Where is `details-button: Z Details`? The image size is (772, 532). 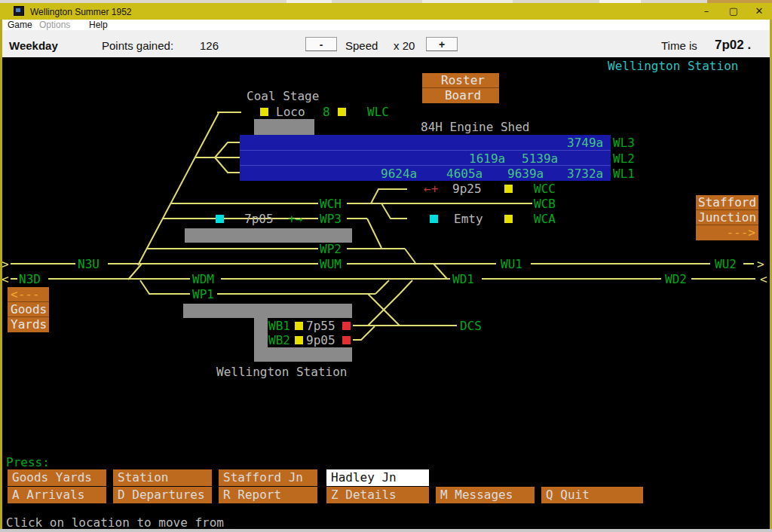 details-button: Z Details is located at coordinates (378, 495).